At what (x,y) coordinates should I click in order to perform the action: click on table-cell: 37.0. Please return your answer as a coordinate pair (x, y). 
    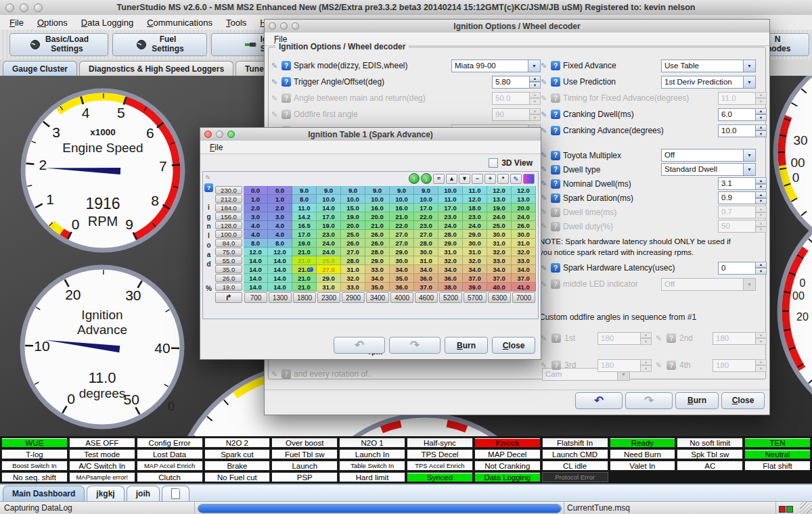
    Looking at the image, I should click on (426, 287).